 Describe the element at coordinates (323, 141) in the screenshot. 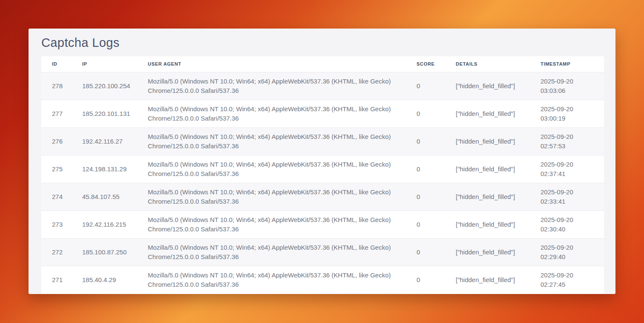

I see `table-row: 276192.42.116.27Mozilla/5.0 (Windows NT …` at that location.